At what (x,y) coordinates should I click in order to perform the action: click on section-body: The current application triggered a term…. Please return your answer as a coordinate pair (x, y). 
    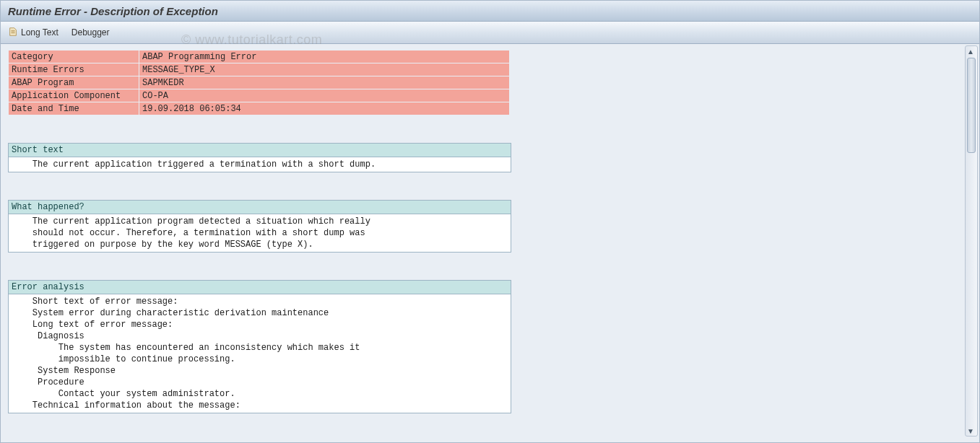
    Looking at the image, I should click on (260, 165).